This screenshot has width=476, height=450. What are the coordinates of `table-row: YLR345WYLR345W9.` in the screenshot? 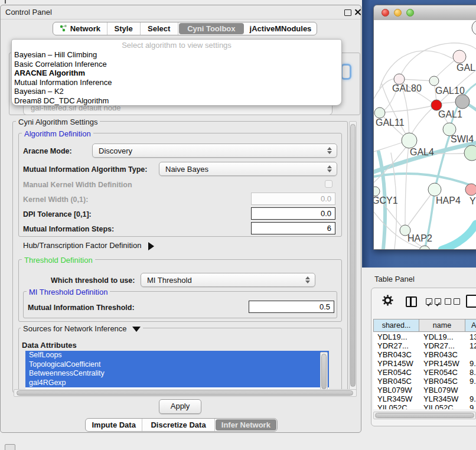 It's located at (425, 399).